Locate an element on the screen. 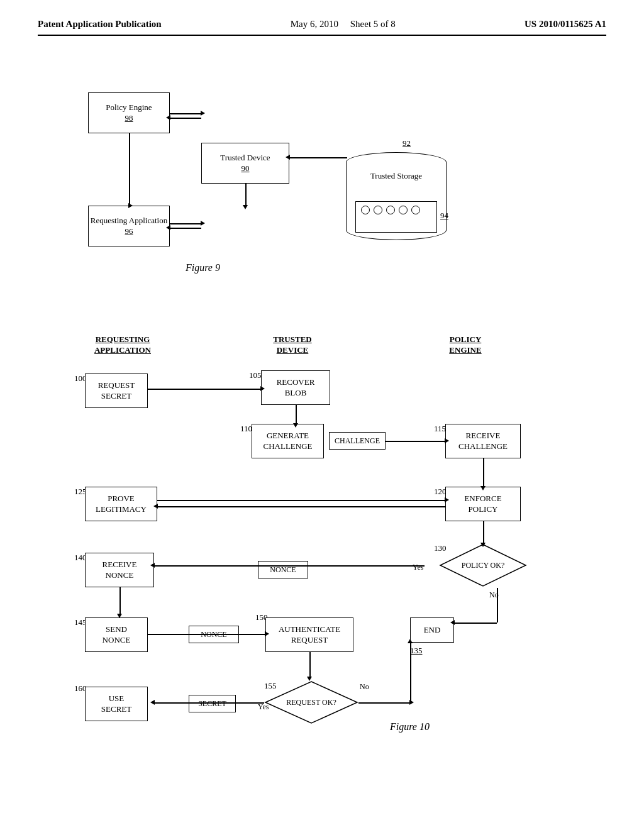 The height and width of the screenshot is (830, 644). trusted-device-num: 90 is located at coordinates (245, 169).